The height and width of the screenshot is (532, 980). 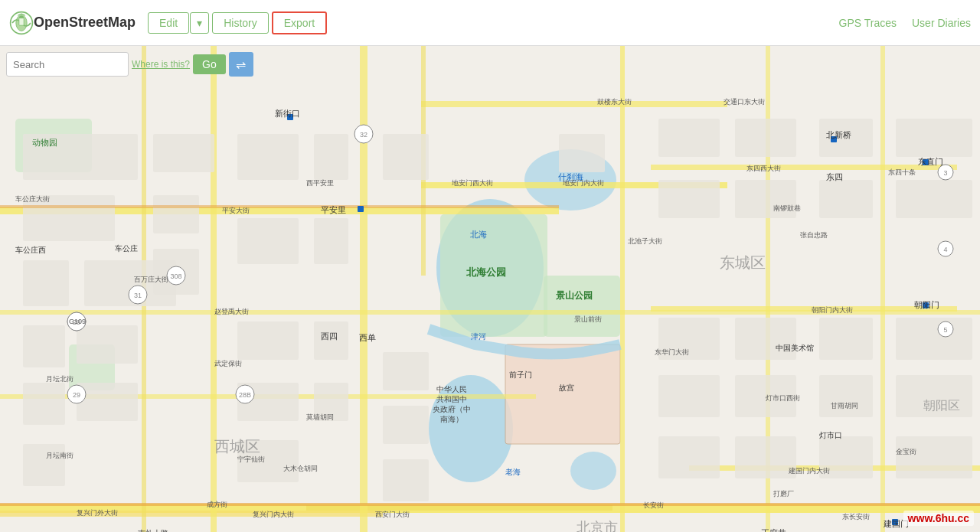 What do you see at coordinates (138, 295) in the screenshot?
I see `svg-text: 31` at bounding box center [138, 295].